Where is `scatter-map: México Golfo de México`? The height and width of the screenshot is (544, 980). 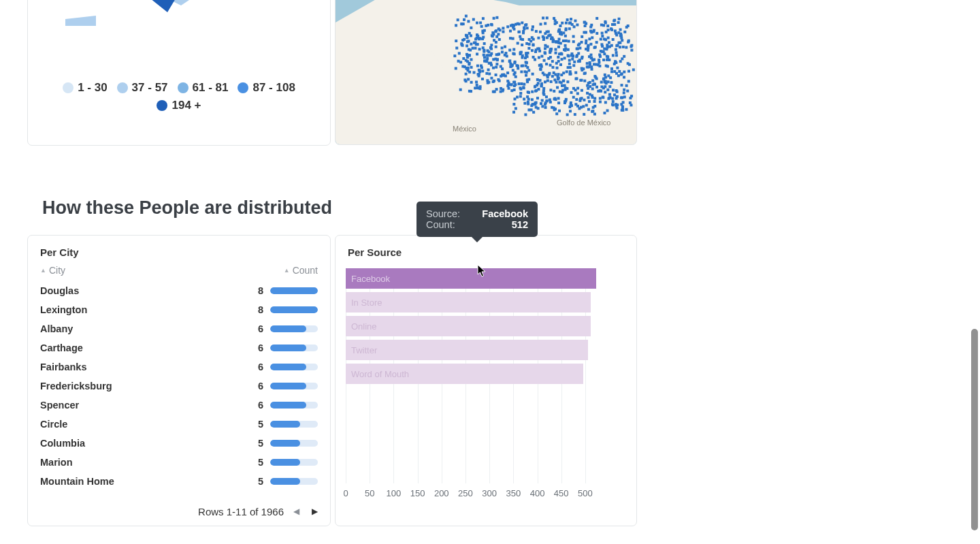
scatter-map: México Golfo de México is located at coordinates (486, 72).